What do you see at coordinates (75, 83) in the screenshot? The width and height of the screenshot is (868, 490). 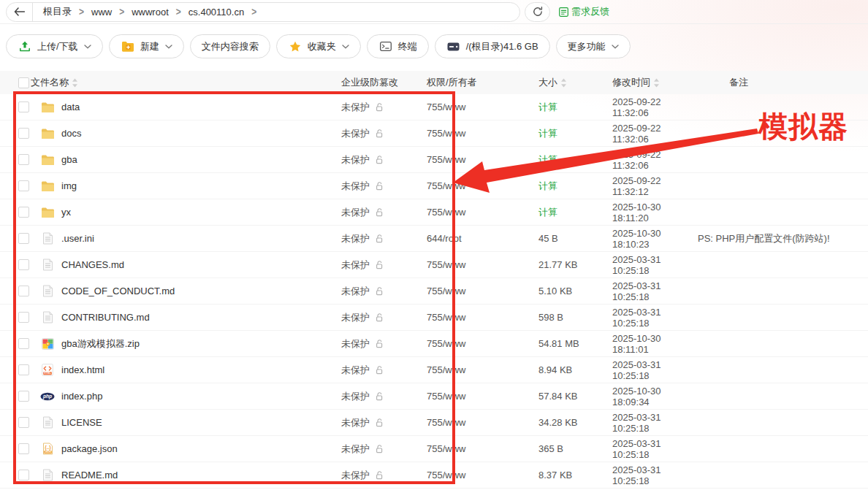 I see `sort-icon` at bounding box center [75, 83].